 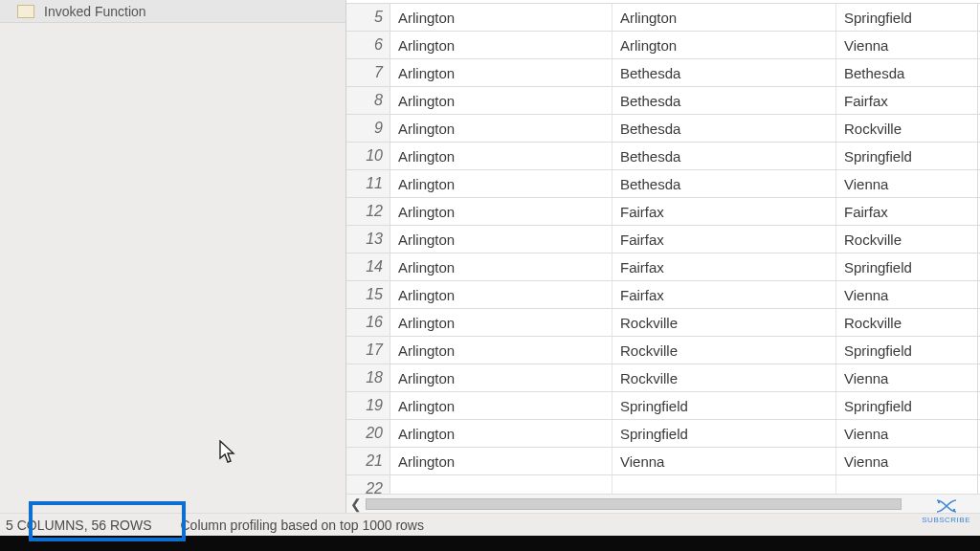 I want to click on scroll-track, so click(x=663, y=504).